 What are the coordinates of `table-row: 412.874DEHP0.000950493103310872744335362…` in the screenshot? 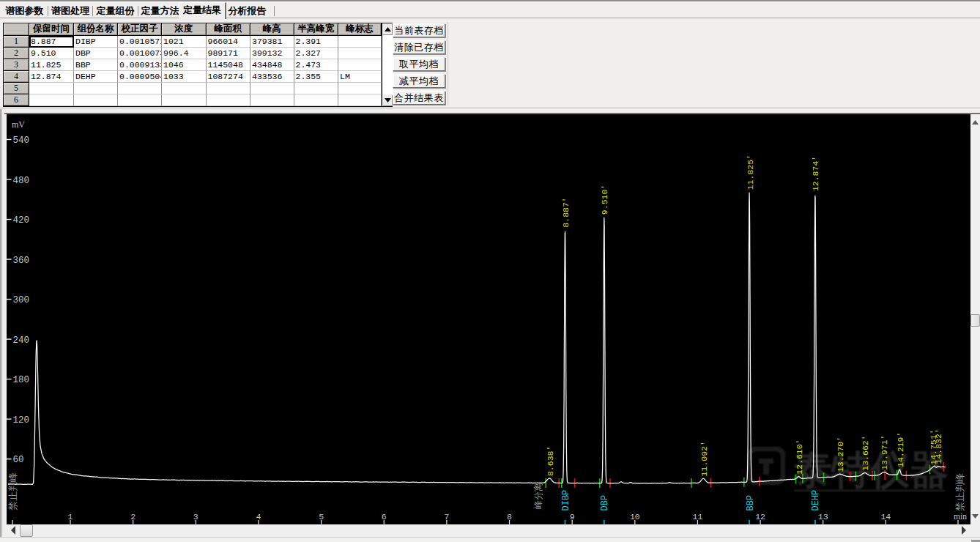 It's located at (198, 77).